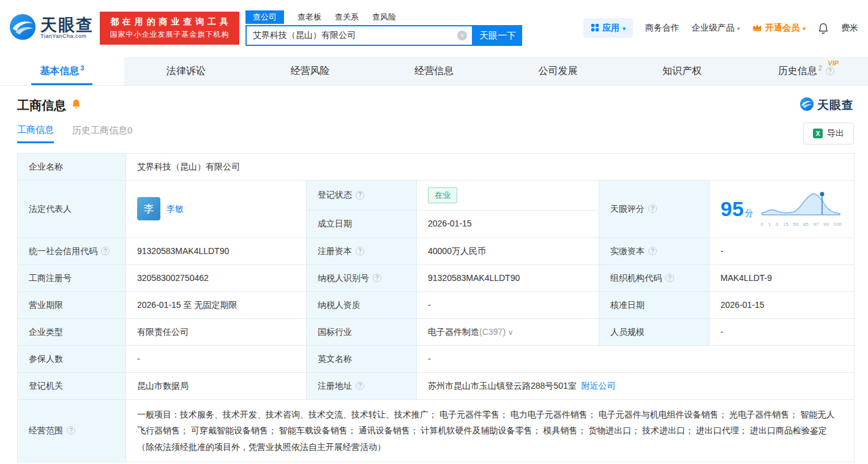 The width and height of the screenshot is (868, 464). Describe the element at coordinates (36, 133) in the screenshot. I see `subtab-business-info: 工商信息` at that location.